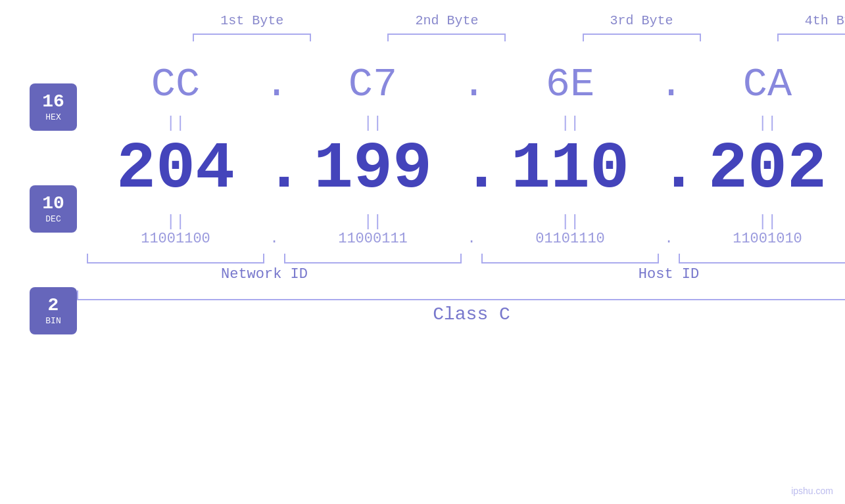 The width and height of the screenshot is (845, 504). What do you see at coordinates (461, 275) in the screenshot?
I see `network-host-labels: Network ID Host ID` at bounding box center [461, 275].